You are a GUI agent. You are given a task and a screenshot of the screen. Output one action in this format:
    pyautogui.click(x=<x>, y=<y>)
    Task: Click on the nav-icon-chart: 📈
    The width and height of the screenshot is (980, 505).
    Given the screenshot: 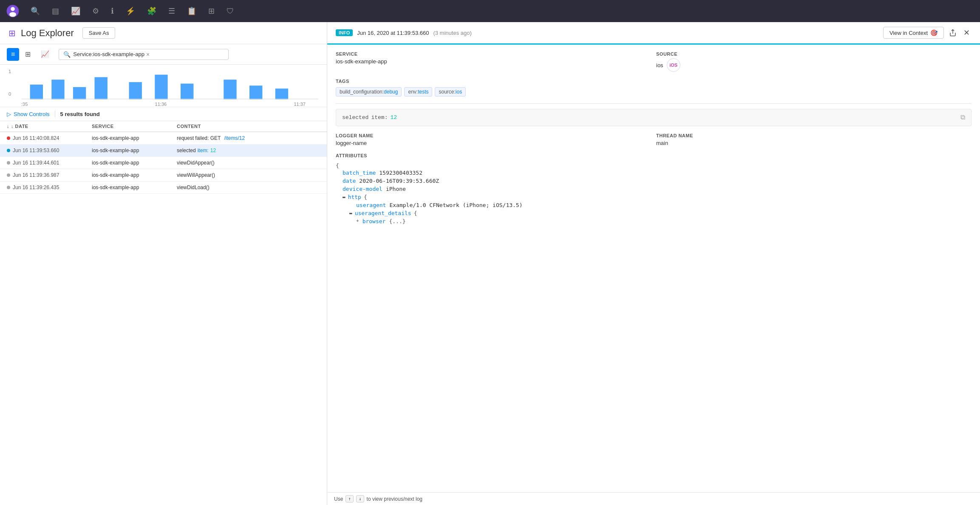 What is the action you would take?
    pyautogui.click(x=76, y=11)
    